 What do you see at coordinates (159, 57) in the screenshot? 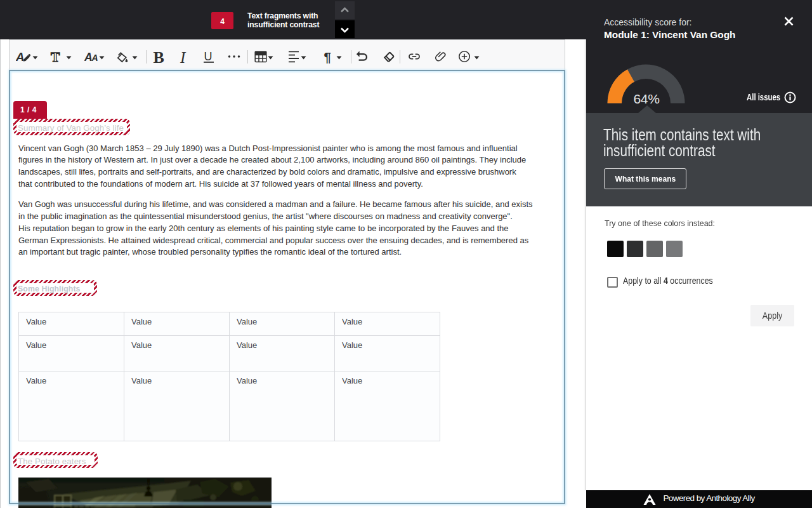
I see `svg-text: B` at bounding box center [159, 57].